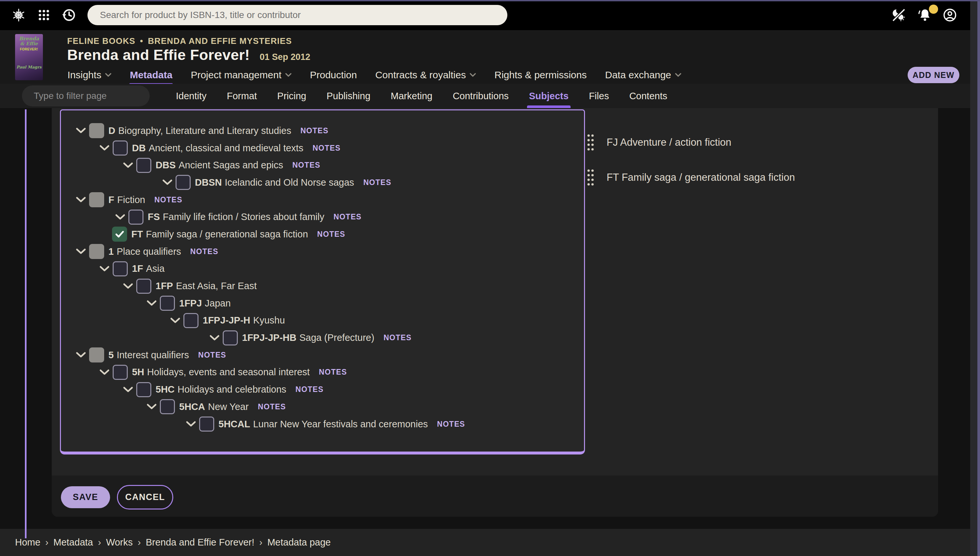 The image size is (980, 556). What do you see at coordinates (648, 96) in the screenshot?
I see `tab-contents: Contents` at bounding box center [648, 96].